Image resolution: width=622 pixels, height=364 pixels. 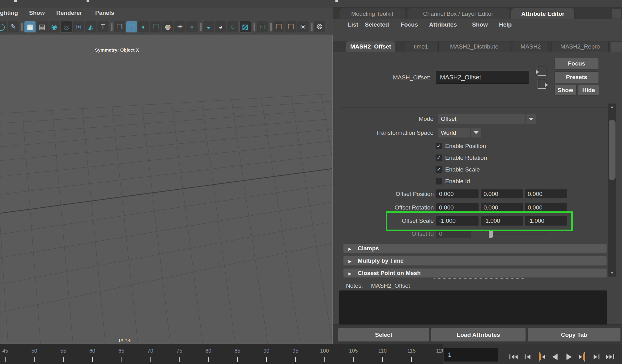 What do you see at coordinates (514, 357) in the screenshot?
I see `go-to-start-button` at bounding box center [514, 357].